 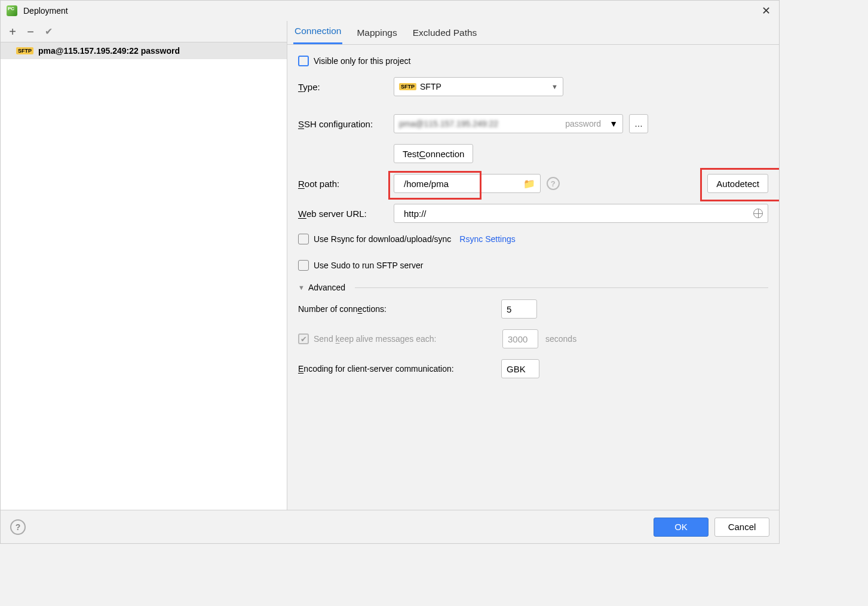 What do you see at coordinates (303, 239) in the screenshot?
I see `rsync-checkbox` at bounding box center [303, 239].